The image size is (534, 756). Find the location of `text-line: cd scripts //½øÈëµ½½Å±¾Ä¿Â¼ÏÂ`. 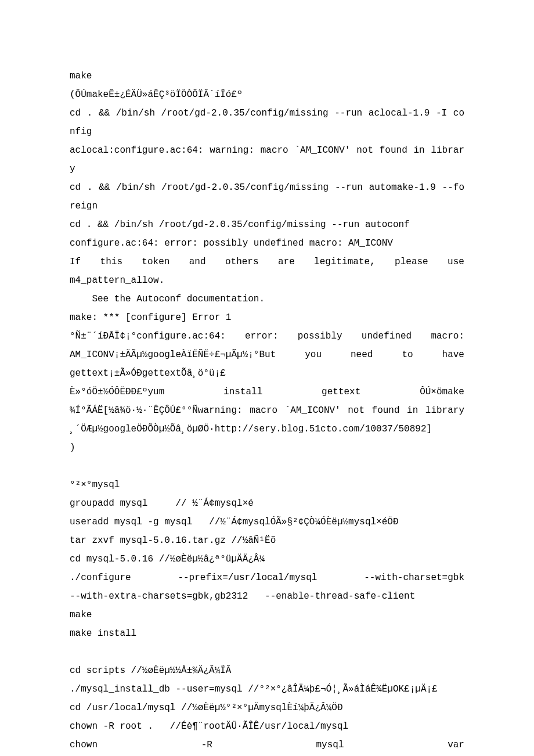

text-line: cd scripts //½øÈëµ½½Å±¾Ä¿Â¼ÏÂ is located at coordinates (267, 671).